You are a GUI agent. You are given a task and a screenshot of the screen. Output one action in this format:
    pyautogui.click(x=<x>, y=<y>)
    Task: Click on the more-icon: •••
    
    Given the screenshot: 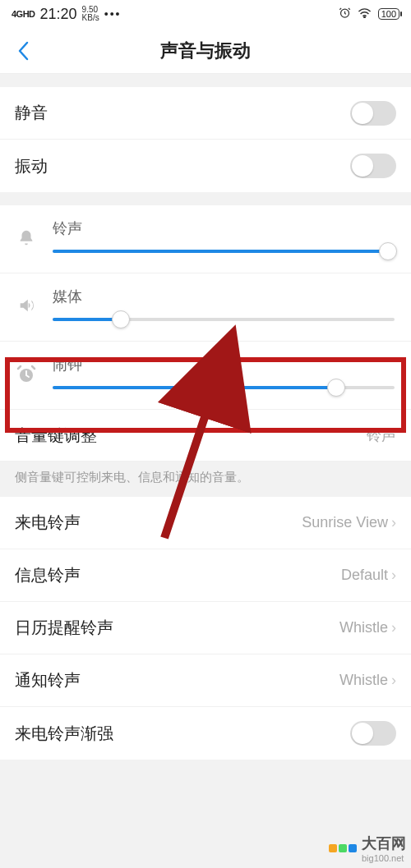 What is the action you would take?
    pyautogui.click(x=113, y=14)
    